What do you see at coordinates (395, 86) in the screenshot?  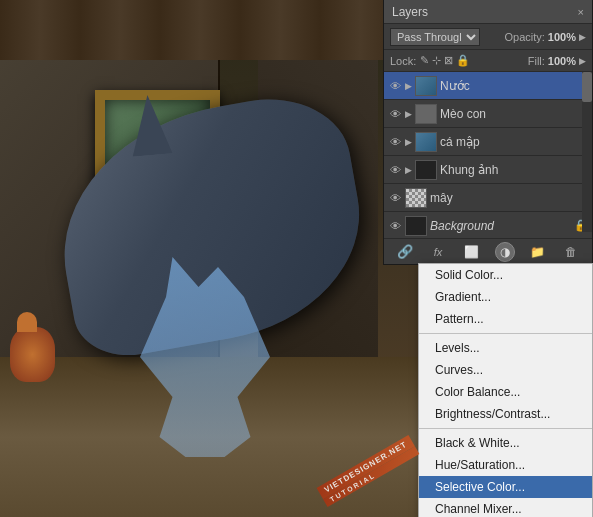 I see `layer-eye-nuoc: 👁` at bounding box center [395, 86].